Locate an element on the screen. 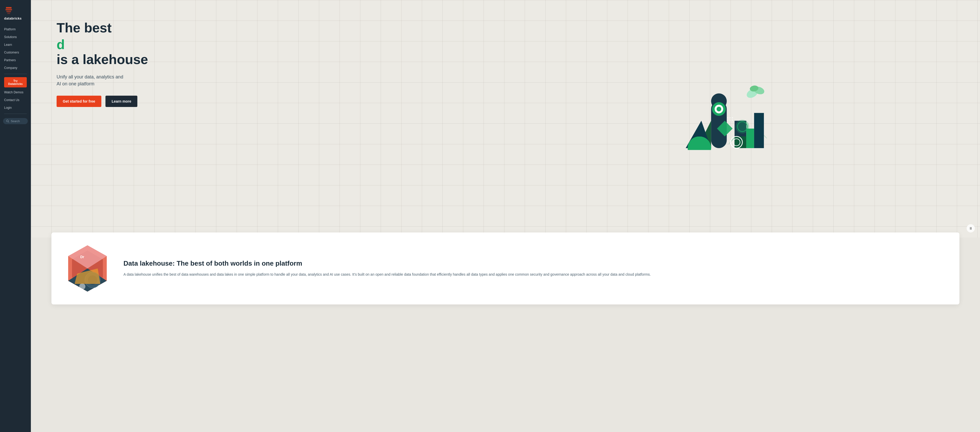 This screenshot has height=432, width=980. logo-area: databricks is located at coordinates (15, 15).